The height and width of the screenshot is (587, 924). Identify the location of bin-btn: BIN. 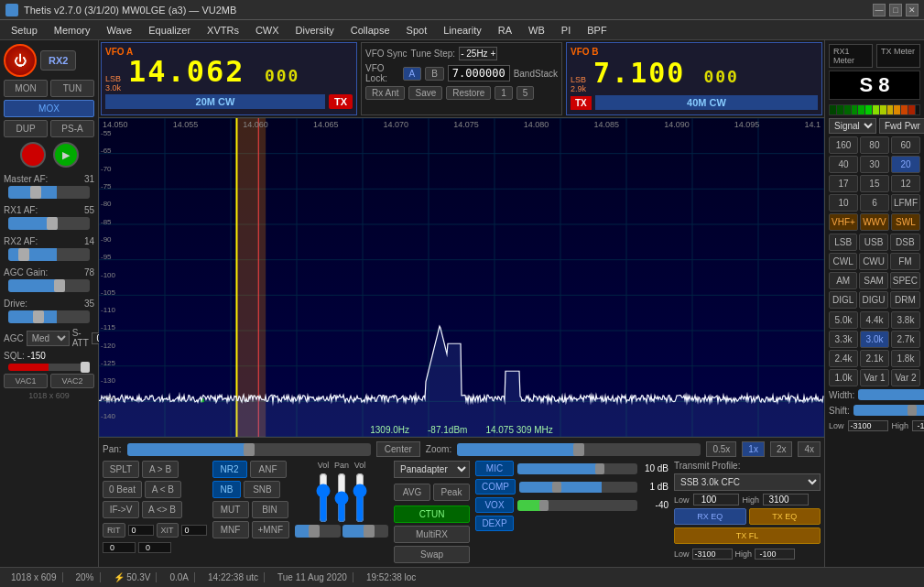
(270, 509).